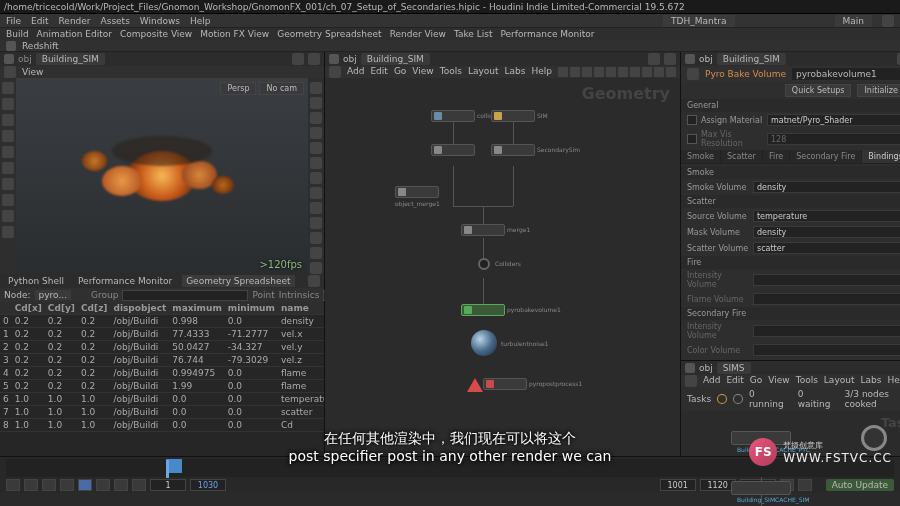 Image resolution: width=900 pixels, height=506 pixels. Describe the element at coordinates (881, 156) in the screenshot. I see `tab-bindings: Bindings` at that location.